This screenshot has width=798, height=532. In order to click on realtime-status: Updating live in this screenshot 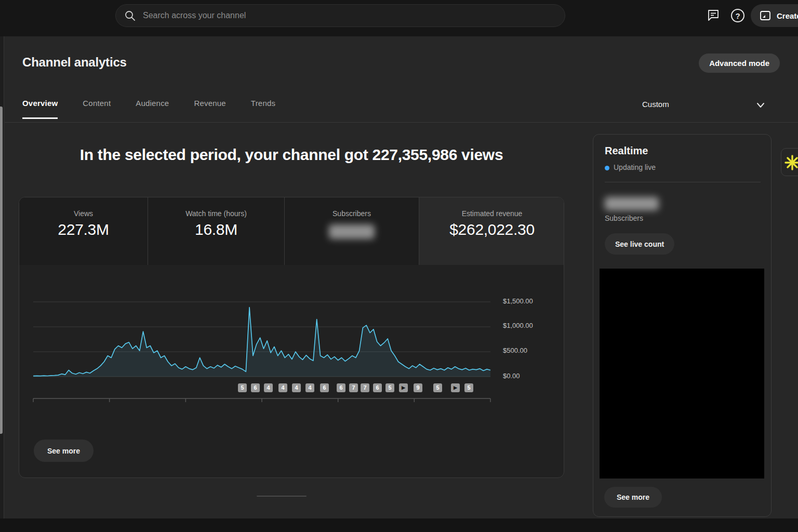, I will do `click(635, 167)`.